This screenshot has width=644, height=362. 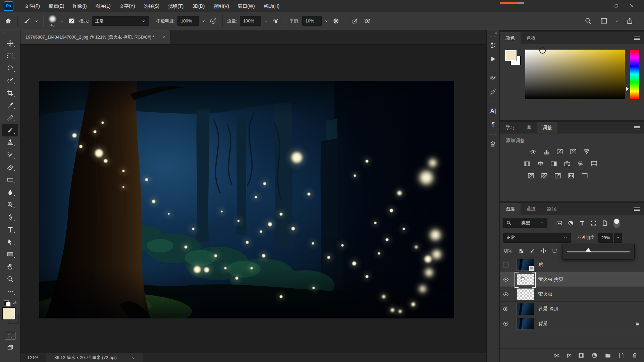 I want to click on menu-image: 图像(I), so click(x=80, y=6).